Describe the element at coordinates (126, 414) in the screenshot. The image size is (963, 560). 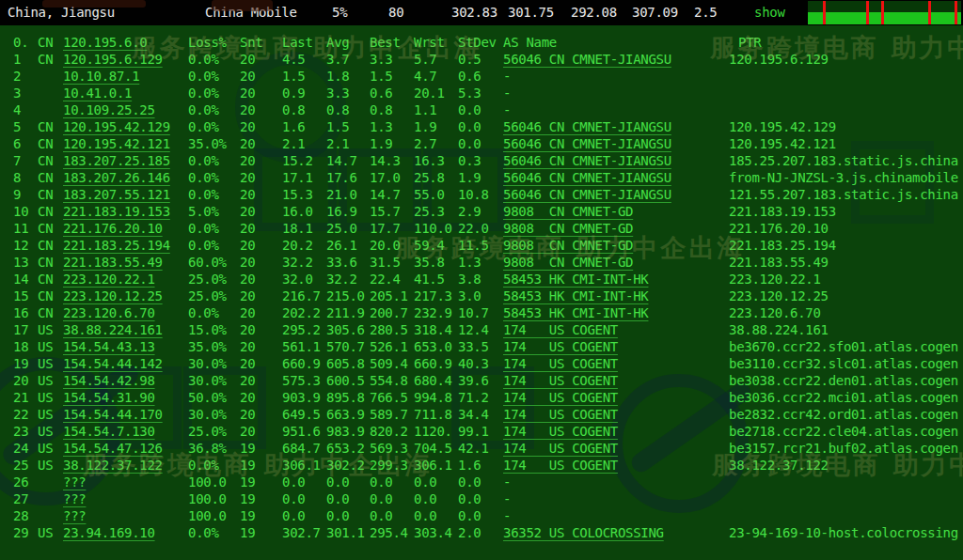
I see `cell-ip: 154.54.44.170` at that location.